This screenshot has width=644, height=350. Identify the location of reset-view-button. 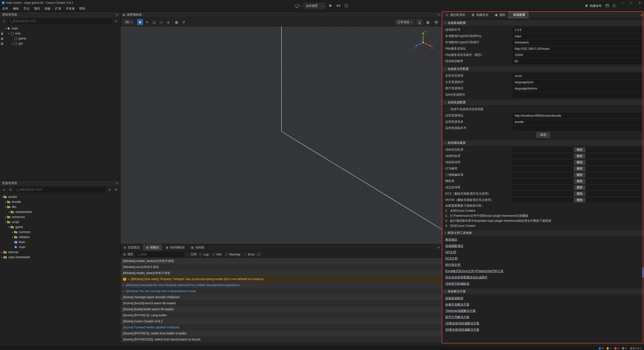
(184, 22).